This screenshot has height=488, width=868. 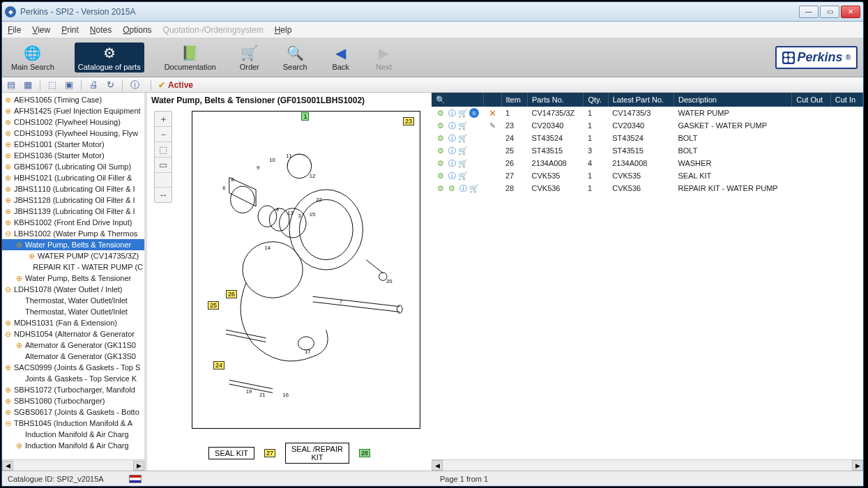 What do you see at coordinates (492, 113) in the screenshot?
I see `x-icon: ✕` at bounding box center [492, 113].